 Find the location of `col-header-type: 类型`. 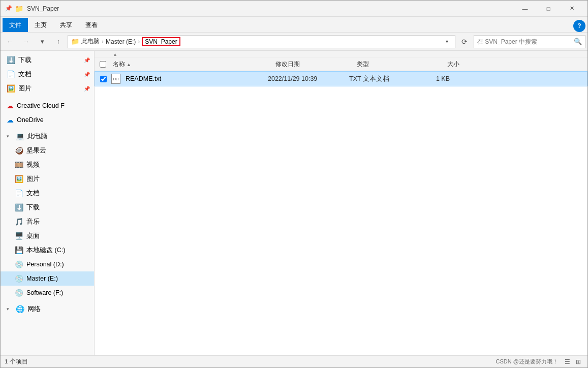

col-header-type: 类型 is located at coordinates (388, 64).